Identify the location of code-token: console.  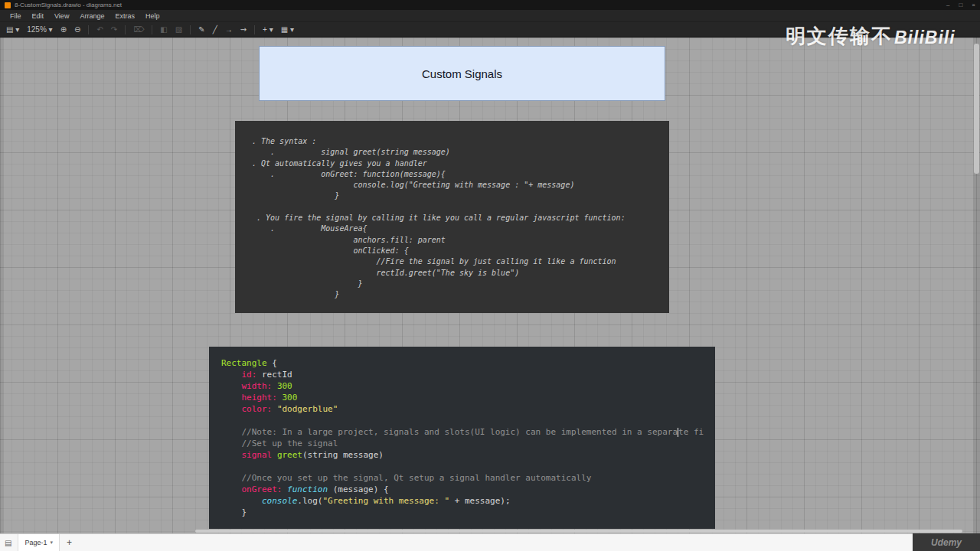
(279, 500).